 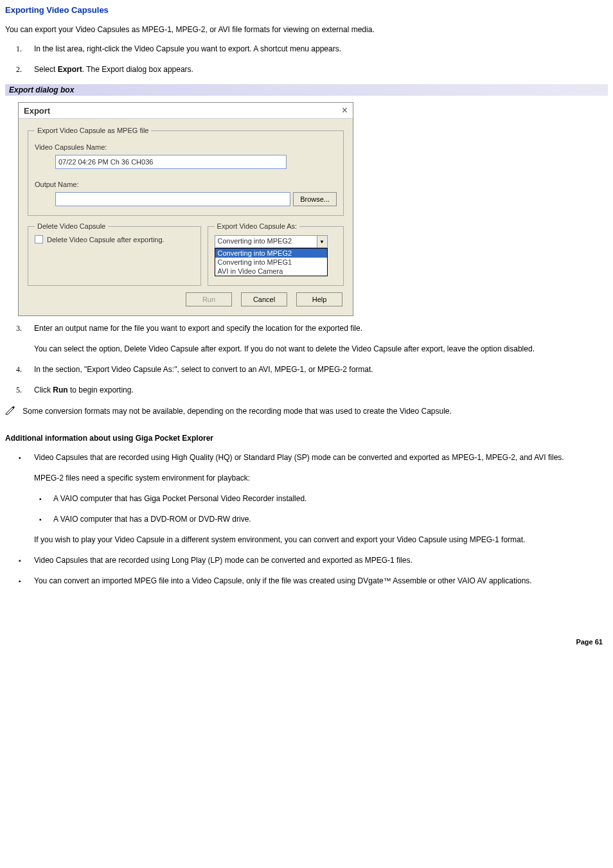 I want to click on chevron-down-icon: ▼, so click(x=322, y=242).